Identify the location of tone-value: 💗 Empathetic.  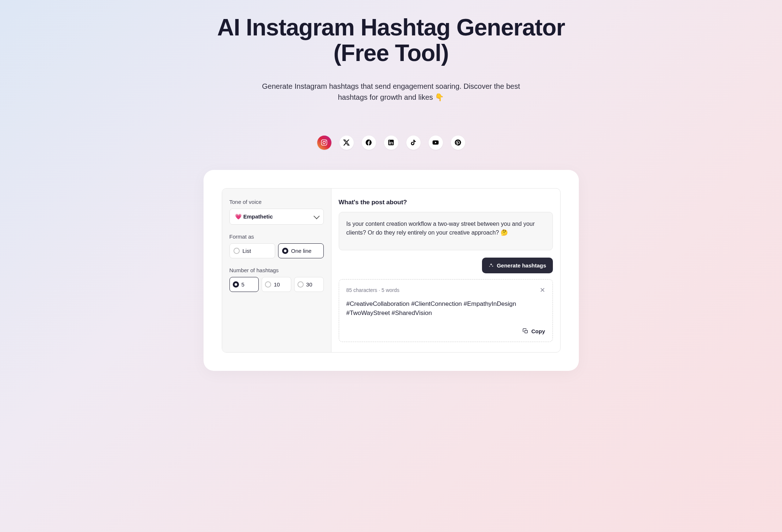
(254, 217).